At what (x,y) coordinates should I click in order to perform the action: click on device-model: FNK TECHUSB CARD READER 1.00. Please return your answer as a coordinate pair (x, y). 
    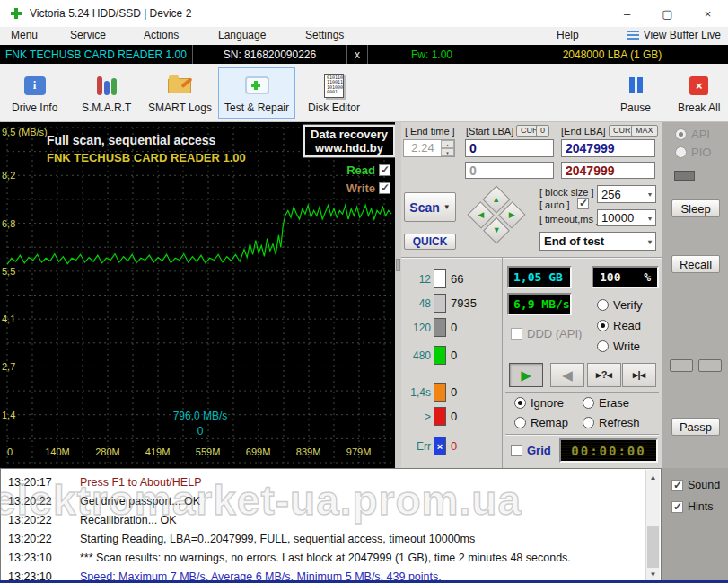
    Looking at the image, I should click on (97, 54).